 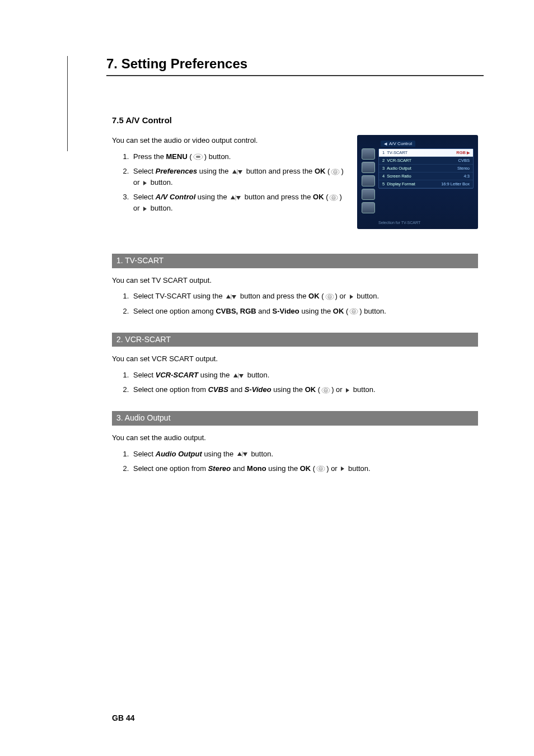 I want to click on shot-row: 4 Screen Ratio 4:3, so click(x=426, y=176).